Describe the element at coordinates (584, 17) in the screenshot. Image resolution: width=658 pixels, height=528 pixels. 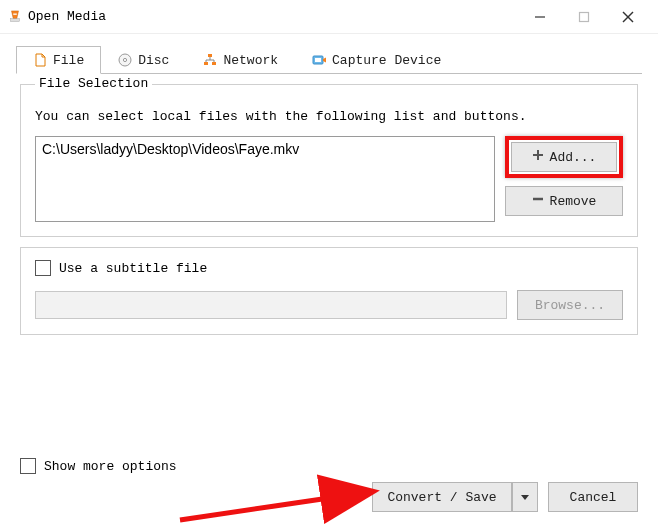
I see `maximize-button` at that location.